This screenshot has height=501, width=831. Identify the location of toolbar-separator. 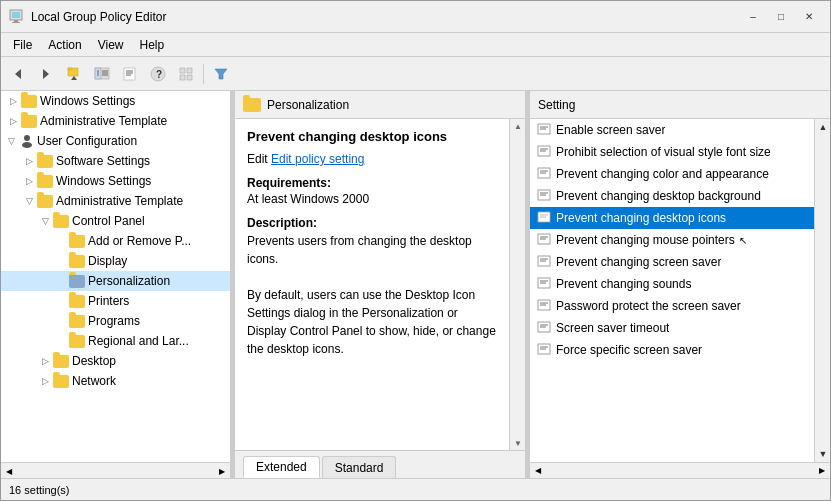
(204, 74).